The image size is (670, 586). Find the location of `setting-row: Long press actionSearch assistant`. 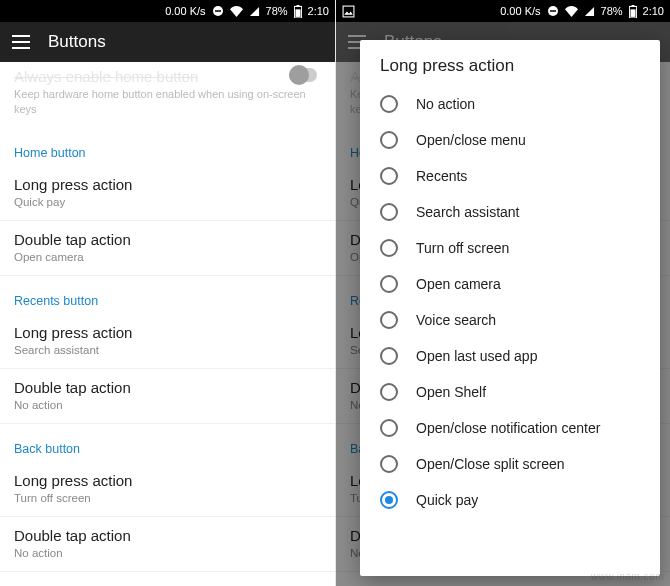

setting-row: Long press actionSearch assistant is located at coordinates (168, 342).